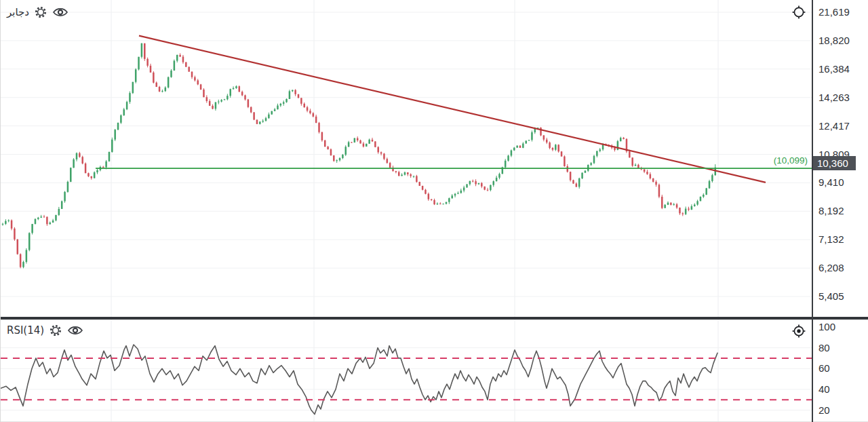  Describe the element at coordinates (827, 327) in the screenshot. I see `rsi-axis-tick: 100` at that location.